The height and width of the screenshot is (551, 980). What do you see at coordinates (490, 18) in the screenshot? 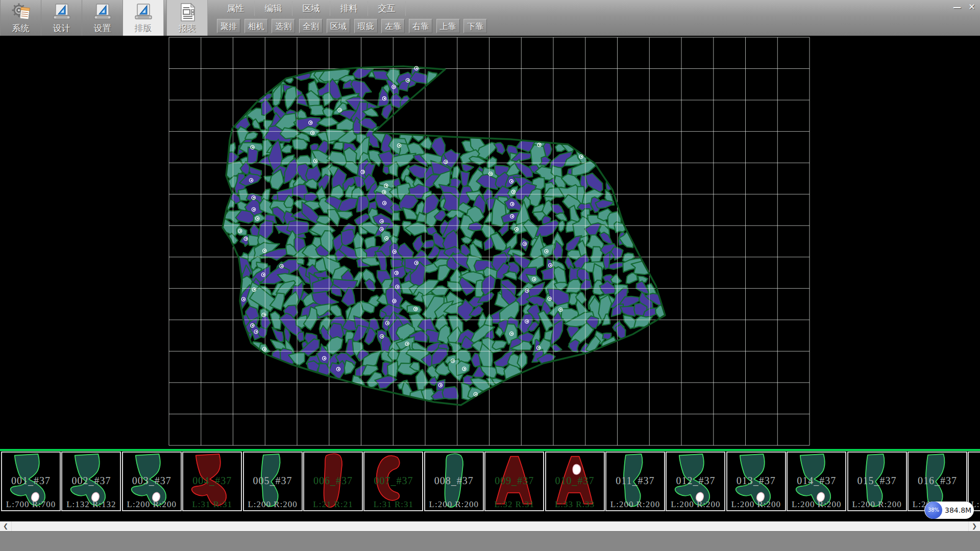
I see `top-toolbar: 系统 设计 设置 排版` at bounding box center [490, 18].